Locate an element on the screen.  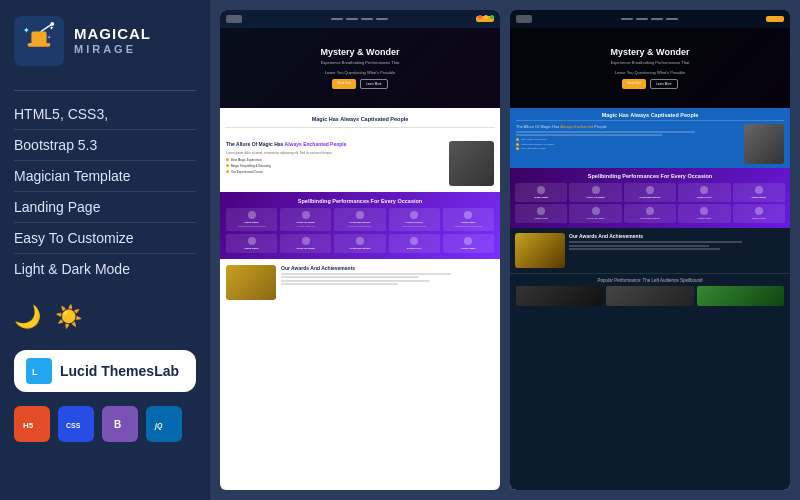
hero-btn1-light: Book Now is located at coordinates (344, 84).